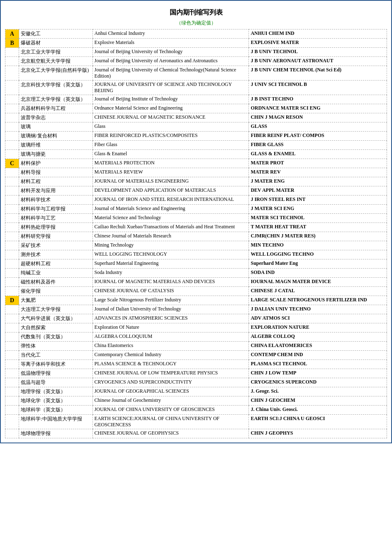 The width and height of the screenshot is (392, 555). What do you see at coordinates (171, 410) in the screenshot?
I see `en-name: JOURNAL OF CHINA UNIVERSITY OF GEOSCIENC…` at bounding box center [171, 410].